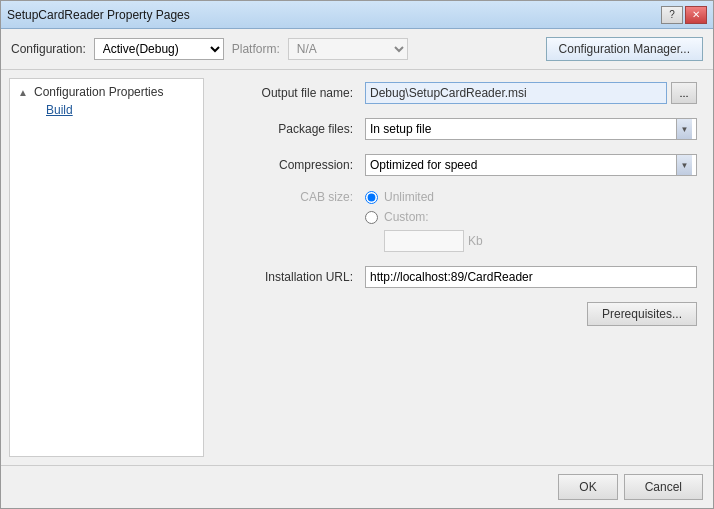 The image size is (714, 509). What do you see at coordinates (476, 241) in the screenshot?
I see `kb-label: Kb` at bounding box center [476, 241].